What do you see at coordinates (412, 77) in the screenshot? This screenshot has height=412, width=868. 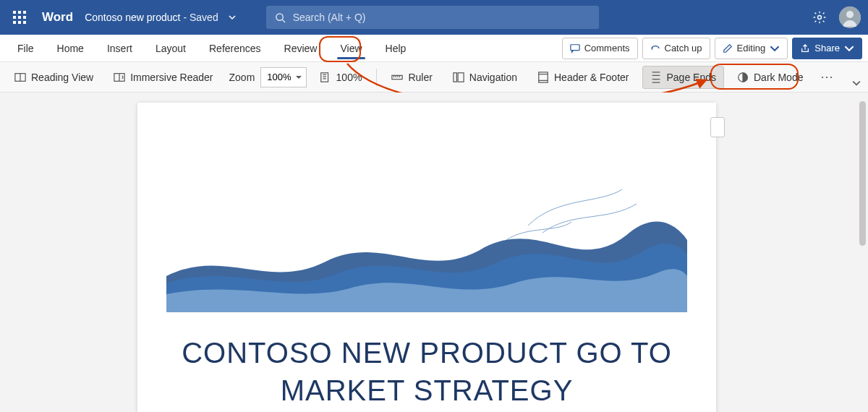 I see `ruler-button: Ruler` at bounding box center [412, 77].